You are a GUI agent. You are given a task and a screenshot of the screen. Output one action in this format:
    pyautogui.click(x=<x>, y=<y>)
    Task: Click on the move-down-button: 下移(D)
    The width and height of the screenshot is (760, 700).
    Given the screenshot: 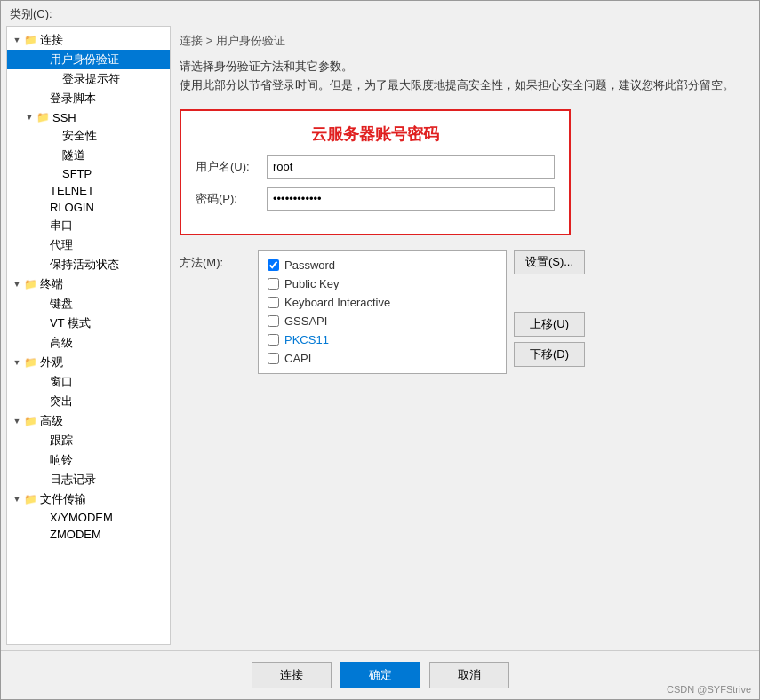 What is the action you would take?
    pyautogui.click(x=549, y=354)
    